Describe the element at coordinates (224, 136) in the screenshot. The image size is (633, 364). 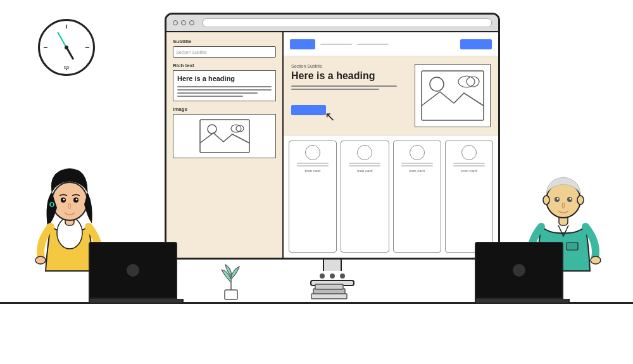
I see `image-placeholder` at that location.